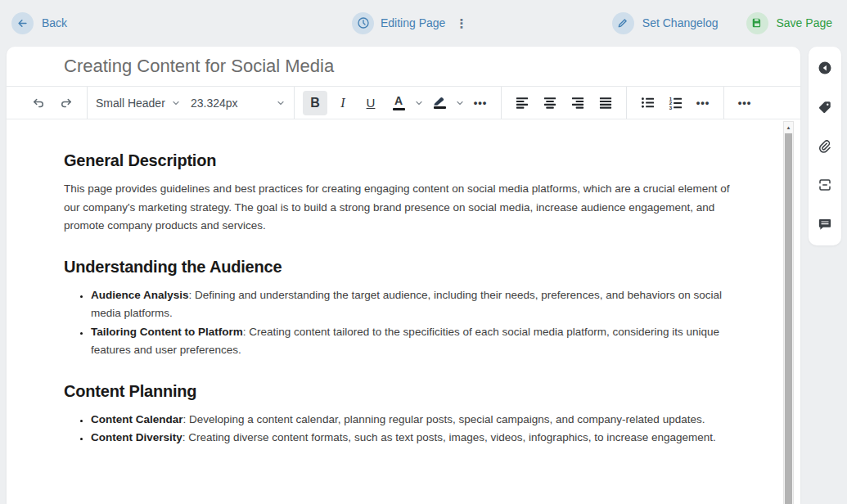 The image size is (847, 504). I want to click on comments-icon, so click(825, 224).